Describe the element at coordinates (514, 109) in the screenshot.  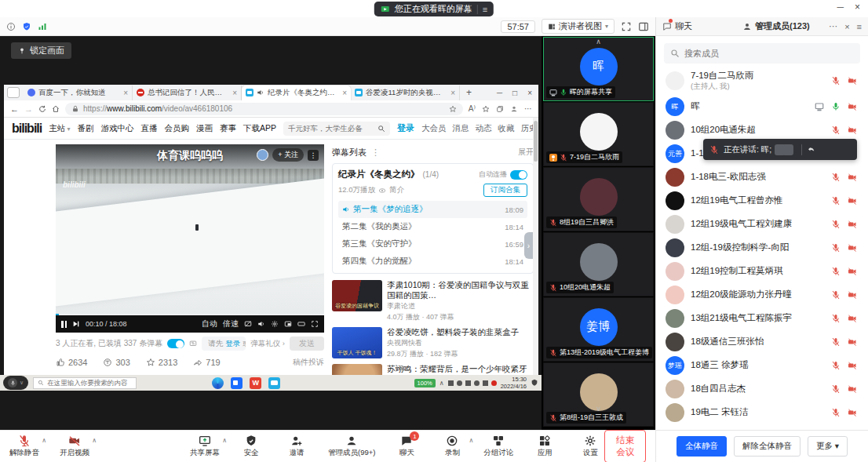
I see `profile-avatar-icon` at that location.